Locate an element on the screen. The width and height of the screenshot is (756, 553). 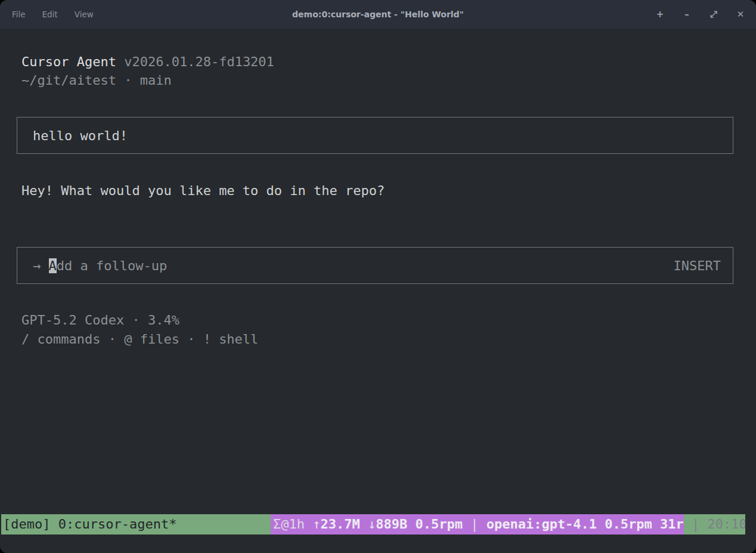
model-context-line: GPT-5.2 Codex · 3.4% is located at coordinates (100, 320).